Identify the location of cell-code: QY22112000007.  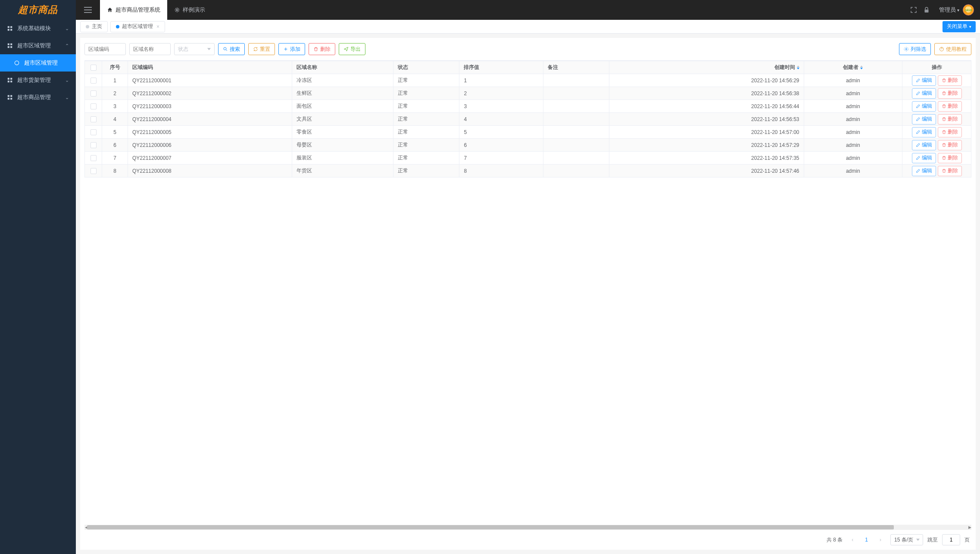
(210, 158).